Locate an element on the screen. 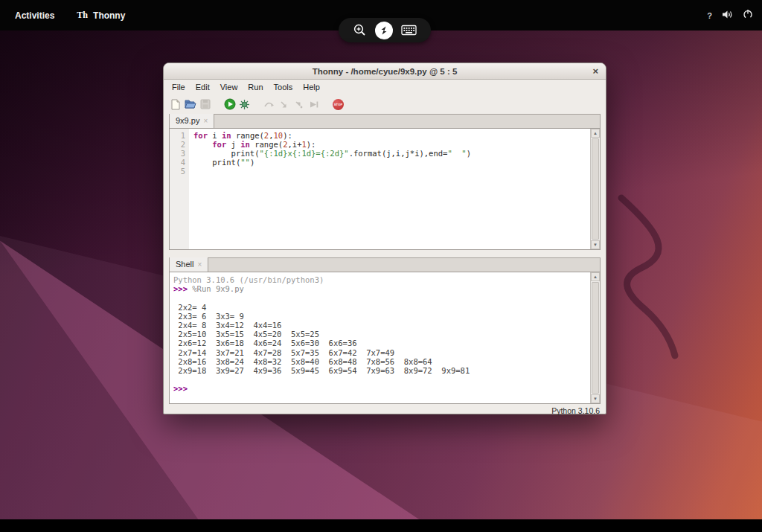 This screenshot has width=762, height=532. editor-pane: 12345 for i in range(2,10): for j in ran… is located at coordinates (385, 189).